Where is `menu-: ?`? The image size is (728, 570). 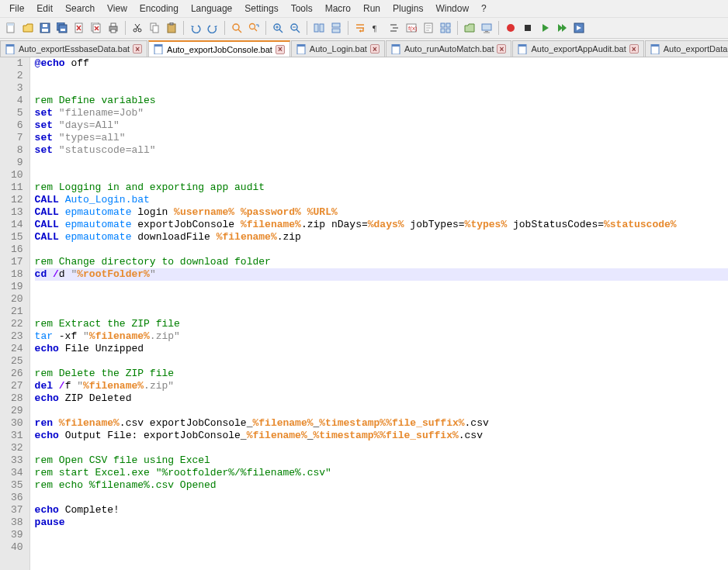 menu-: ? is located at coordinates (484, 9).